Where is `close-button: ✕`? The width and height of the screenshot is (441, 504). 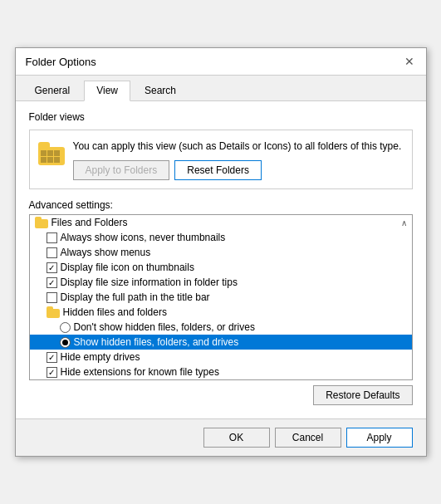 close-button: ✕ is located at coordinates (409, 61).